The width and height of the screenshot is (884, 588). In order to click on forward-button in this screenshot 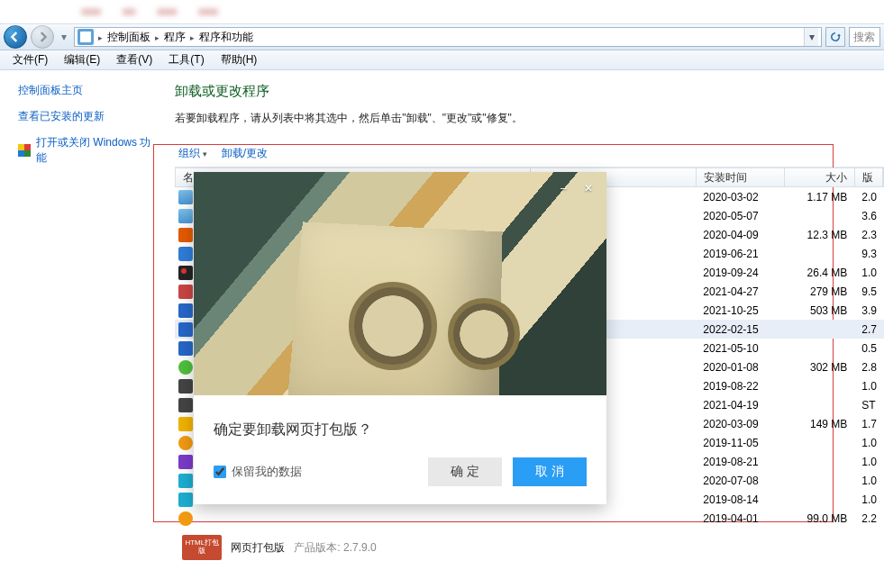, I will do `click(42, 37)`.